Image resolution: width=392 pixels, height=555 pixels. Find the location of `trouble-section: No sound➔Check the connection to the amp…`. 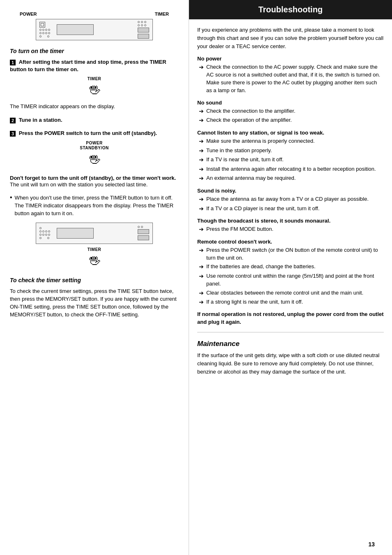

trouble-section: No sound➔Check the connection to the amp… is located at coordinates (291, 112).